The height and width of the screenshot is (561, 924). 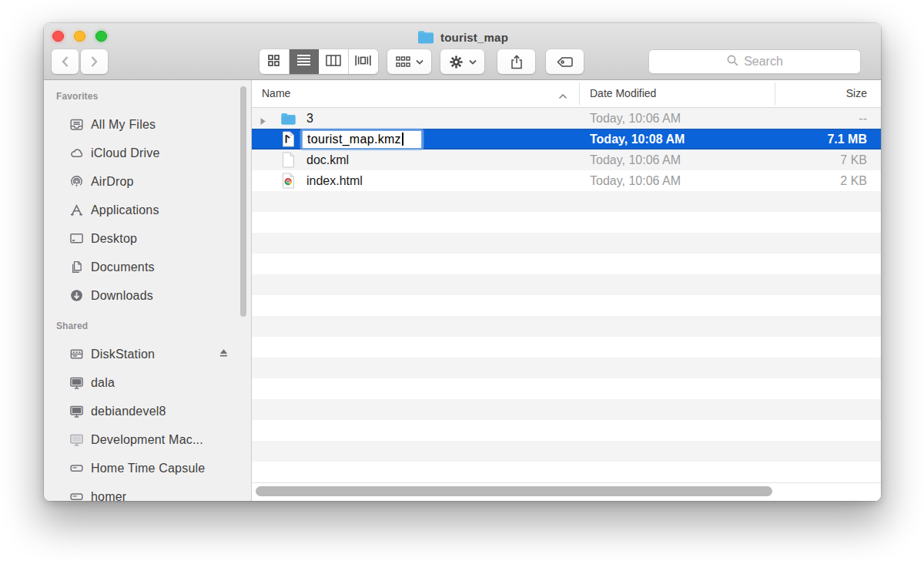 I want to click on sidebar-item-documents: Documents, so click(x=148, y=267).